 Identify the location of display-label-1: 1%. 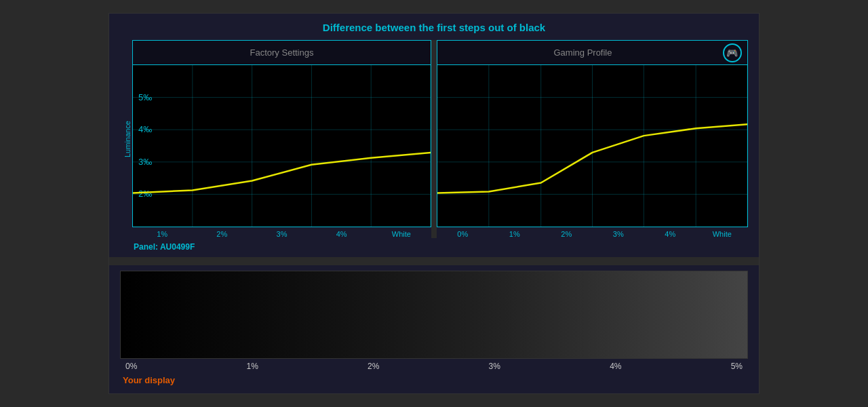
(252, 366).